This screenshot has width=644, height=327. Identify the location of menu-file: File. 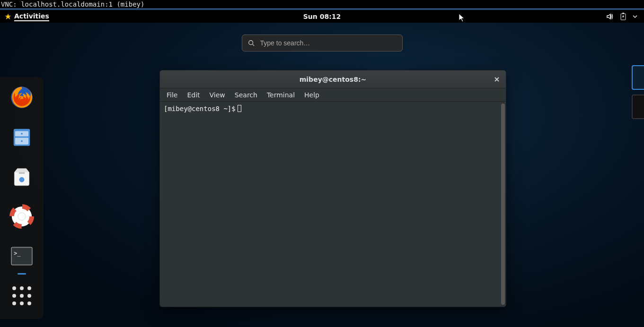
(172, 95).